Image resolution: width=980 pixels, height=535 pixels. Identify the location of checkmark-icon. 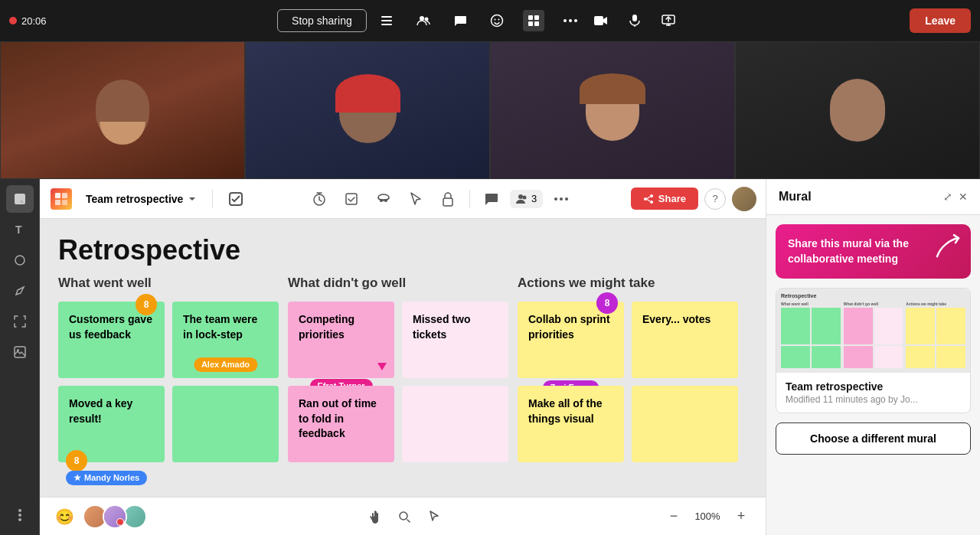
(236, 199).